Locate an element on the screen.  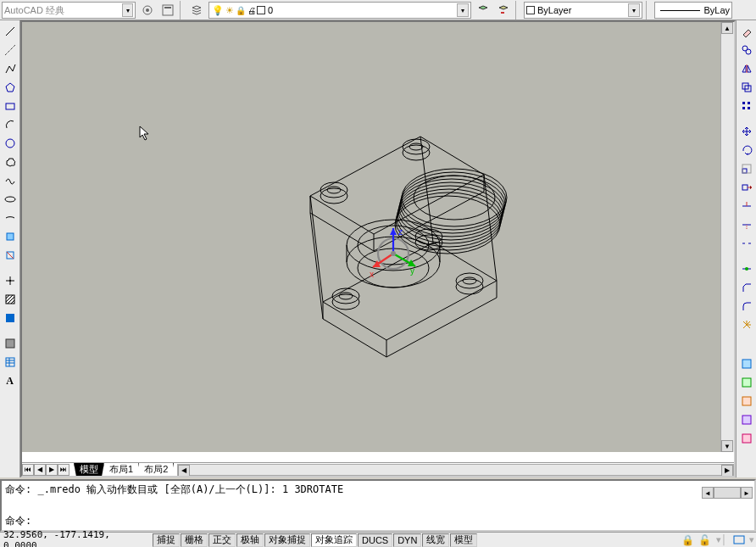
tab-model: 模型 is located at coordinates (89, 470).